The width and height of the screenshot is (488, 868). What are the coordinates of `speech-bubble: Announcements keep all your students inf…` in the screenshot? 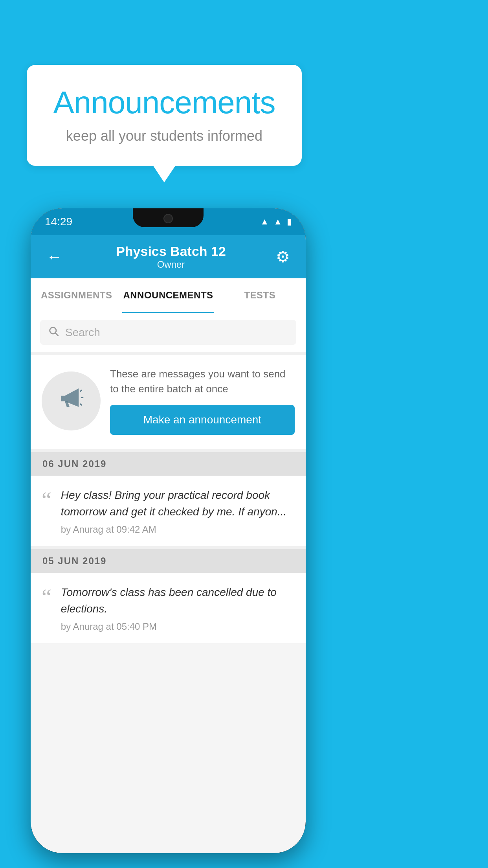 It's located at (164, 116).